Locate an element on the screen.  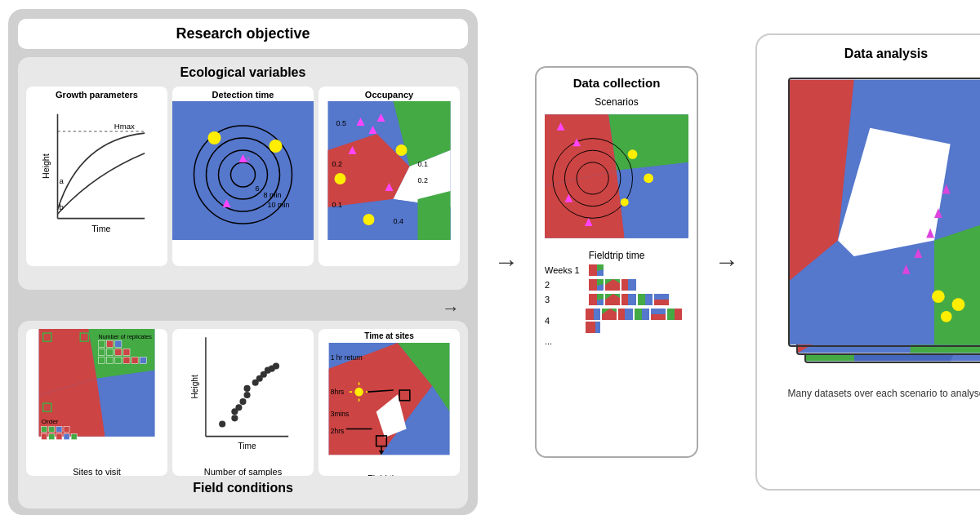
week-2-maps is located at coordinates (612, 285).